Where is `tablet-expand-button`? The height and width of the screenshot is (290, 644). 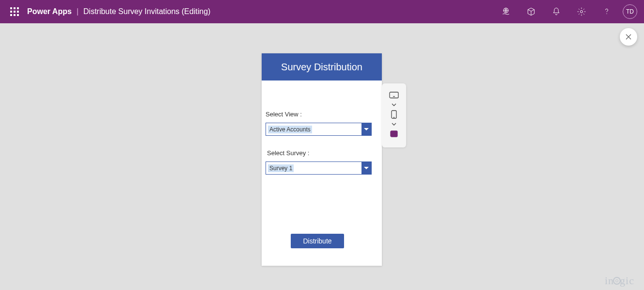 tablet-expand-button is located at coordinates (394, 105).